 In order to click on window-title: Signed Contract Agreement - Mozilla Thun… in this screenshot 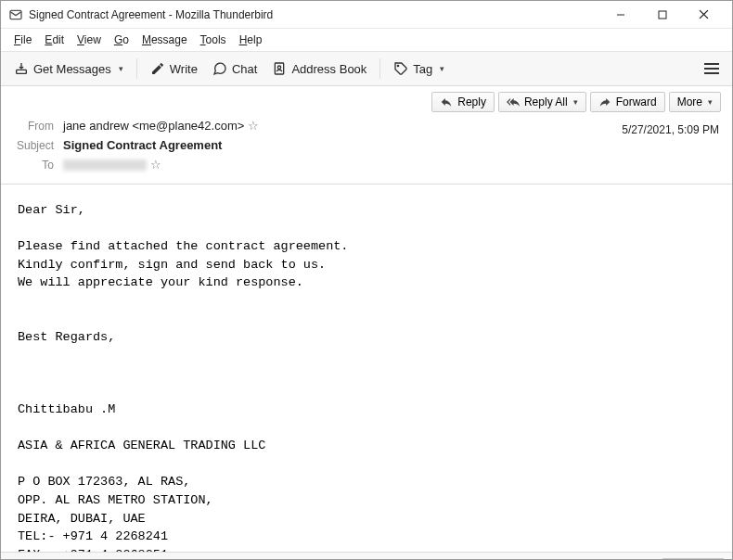, I will do `click(314, 15)`.